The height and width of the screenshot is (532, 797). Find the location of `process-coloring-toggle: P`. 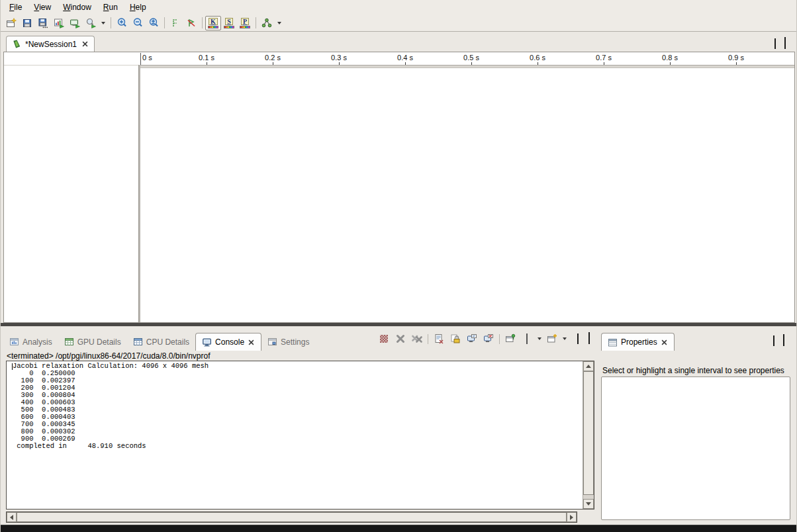

process-coloring-toggle: P is located at coordinates (245, 23).